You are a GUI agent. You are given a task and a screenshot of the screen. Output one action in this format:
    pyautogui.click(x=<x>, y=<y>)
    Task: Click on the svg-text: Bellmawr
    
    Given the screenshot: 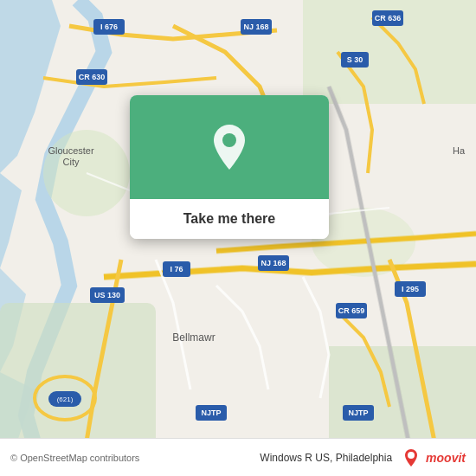 What is the action you would take?
    pyautogui.click(x=194, y=338)
    